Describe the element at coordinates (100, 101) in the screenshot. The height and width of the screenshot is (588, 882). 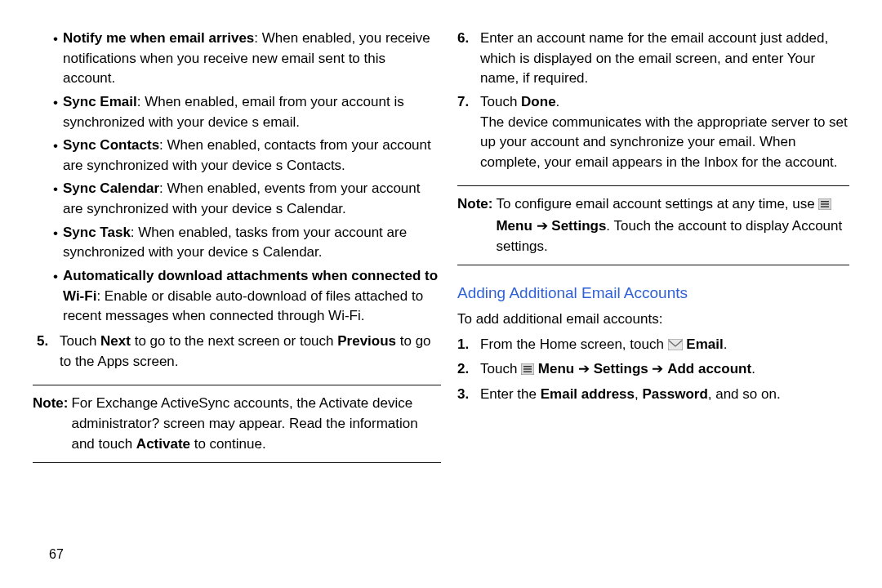
I see `bullet-label: Sync Email` at that location.